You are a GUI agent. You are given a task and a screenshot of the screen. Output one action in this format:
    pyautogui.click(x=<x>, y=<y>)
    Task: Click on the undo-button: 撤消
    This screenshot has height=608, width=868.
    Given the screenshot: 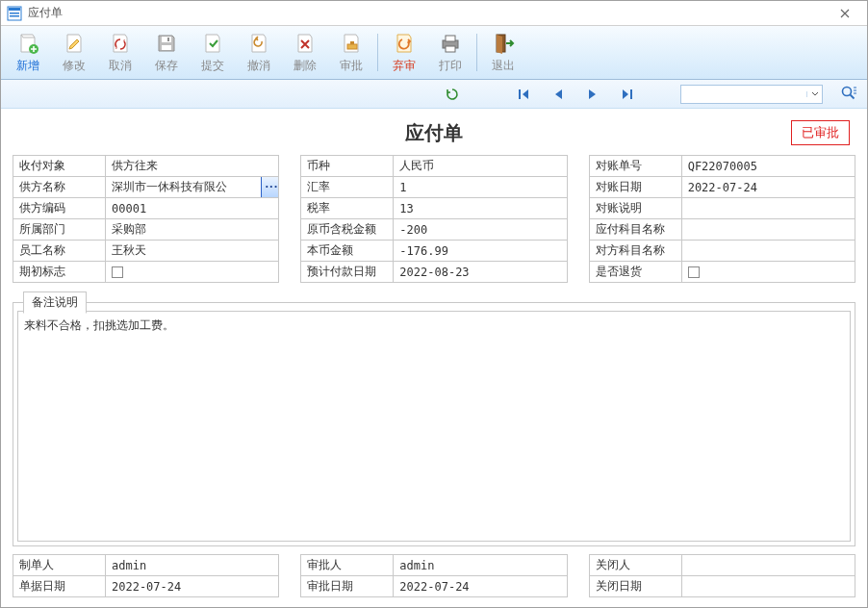 What is the action you would take?
    pyautogui.click(x=259, y=52)
    